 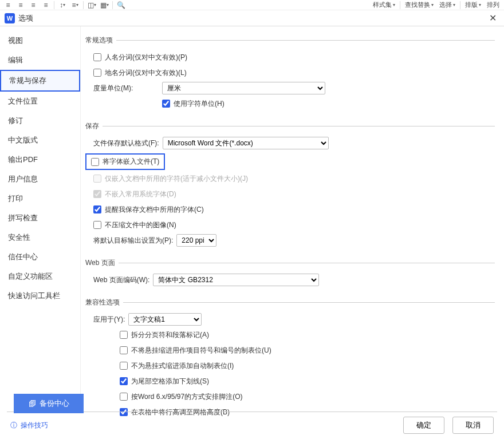 I want to click on default-target-label: 将默认目标输出设置为(P):, so click(x=133, y=240).